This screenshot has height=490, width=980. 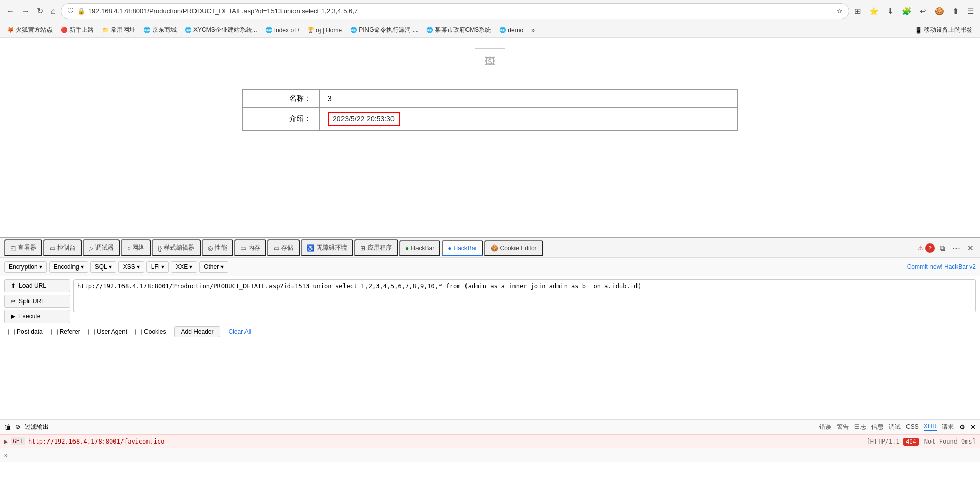 I want to click on bookmark-more: », so click(x=533, y=30).